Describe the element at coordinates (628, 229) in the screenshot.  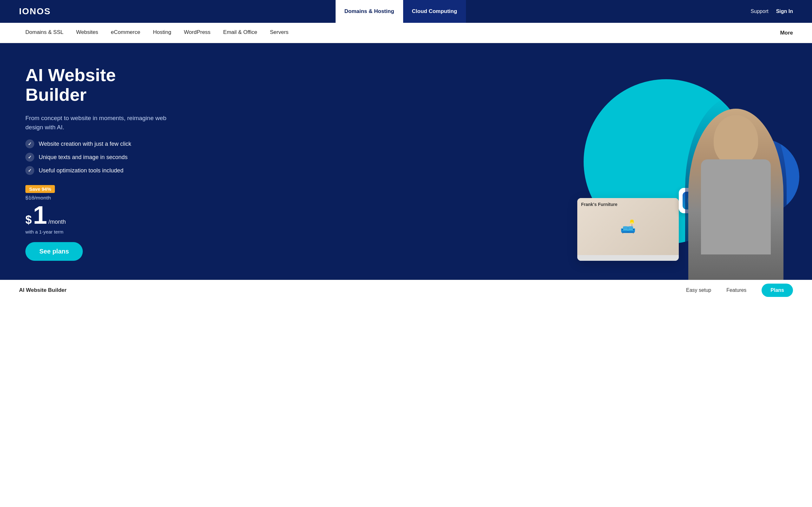
I see `laptop-mockup: Frank's Furniture 🛋️` at that location.